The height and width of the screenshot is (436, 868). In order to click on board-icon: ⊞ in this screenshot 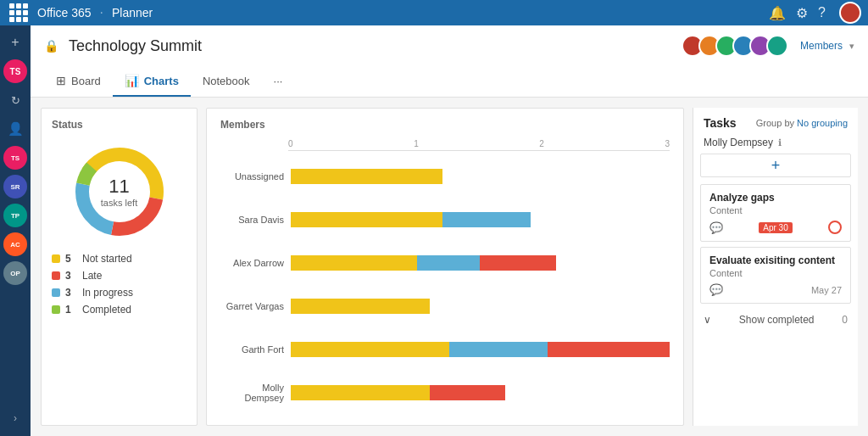, I will do `click(61, 81)`.